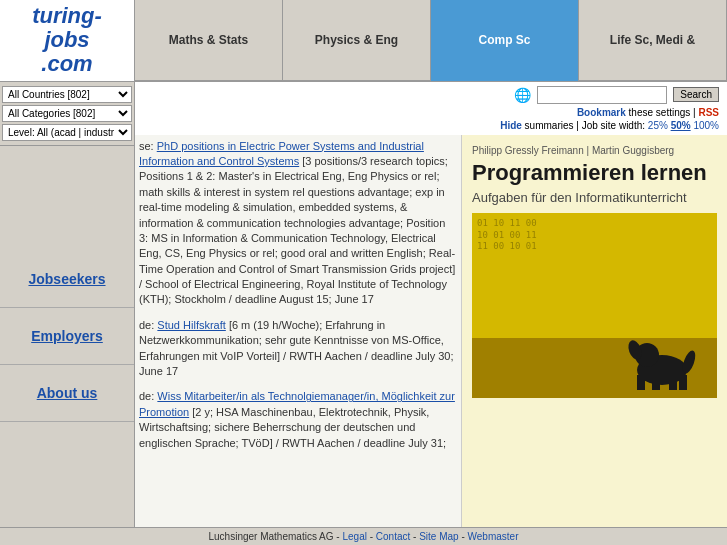 Image resolution: width=727 pixels, height=545 pixels. I want to click on rss-link: RSS, so click(708, 112).